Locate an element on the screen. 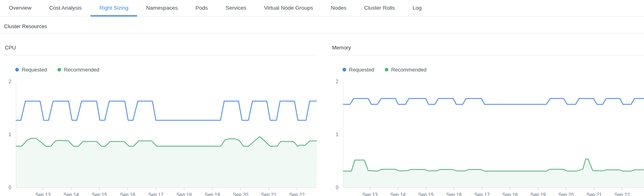  section-heading: Cluster Resources is located at coordinates (322, 25).